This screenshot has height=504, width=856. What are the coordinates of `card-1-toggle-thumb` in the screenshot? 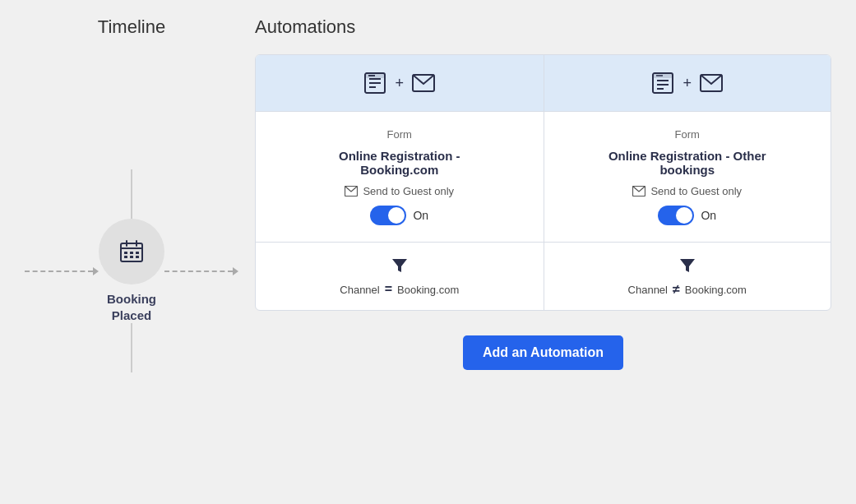 It's located at (396, 215).